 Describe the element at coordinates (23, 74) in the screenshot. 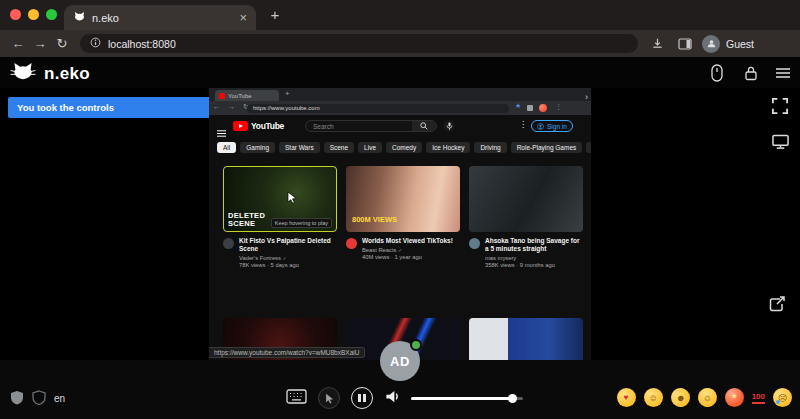

I see `neko-logo-icon` at that location.